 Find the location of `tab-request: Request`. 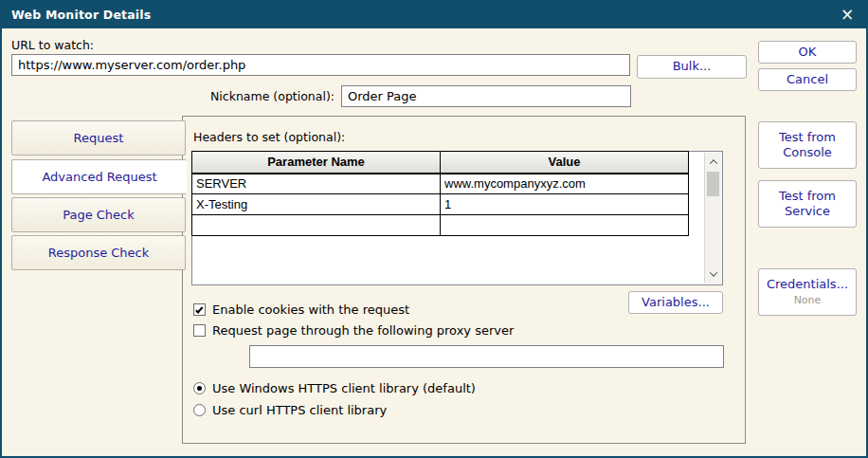

tab-request: Request is located at coordinates (99, 138).